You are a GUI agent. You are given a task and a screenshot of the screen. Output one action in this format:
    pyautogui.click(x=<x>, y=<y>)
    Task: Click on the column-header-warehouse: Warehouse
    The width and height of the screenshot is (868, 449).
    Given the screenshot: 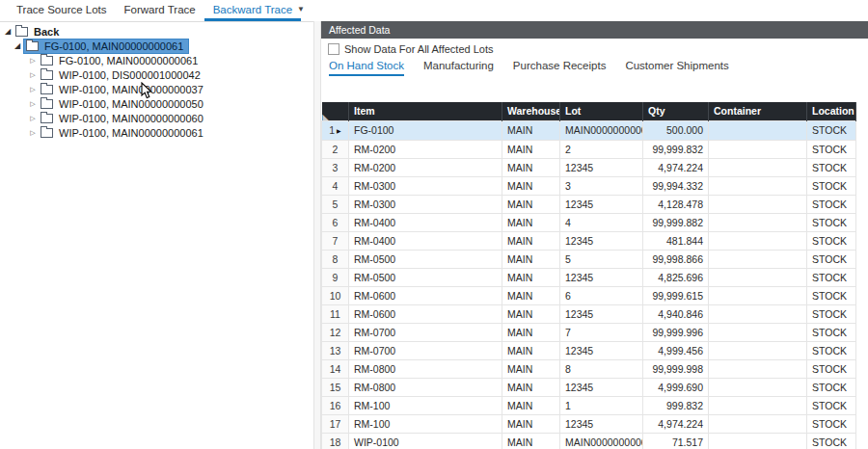 What is the action you would take?
    pyautogui.click(x=531, y=112)
    